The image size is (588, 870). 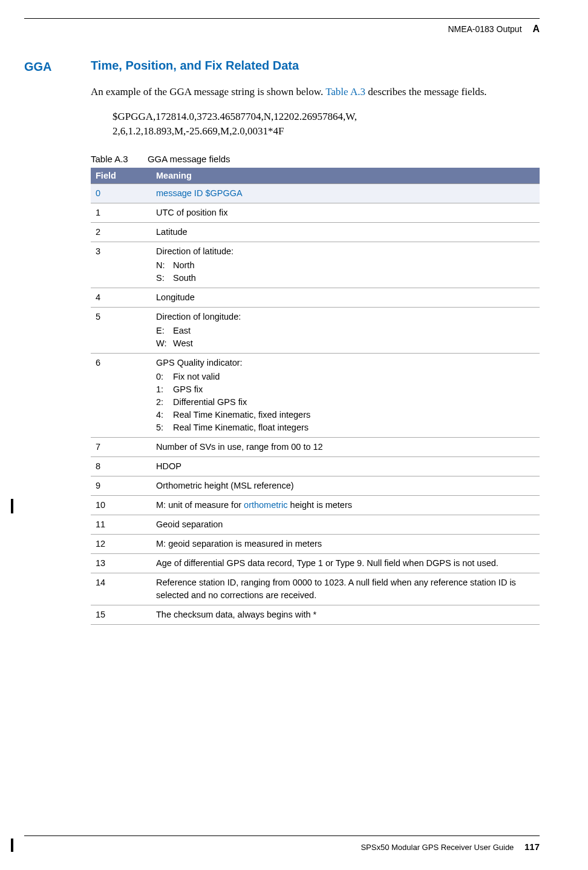 I want to click on table-row: 2Latitude, so click(x=315, y=232).